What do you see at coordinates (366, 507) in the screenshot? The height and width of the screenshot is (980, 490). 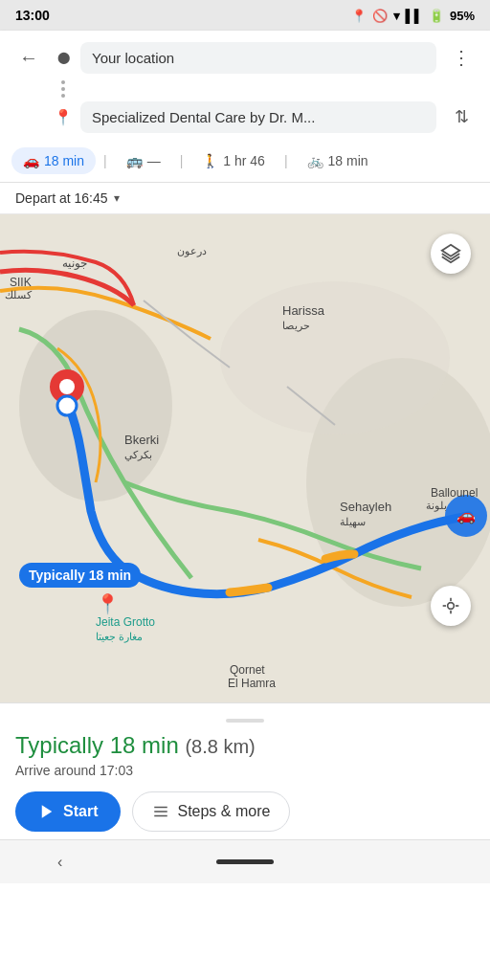 I see `svg-text: Sehayleh` at bounding box center [366, 507].